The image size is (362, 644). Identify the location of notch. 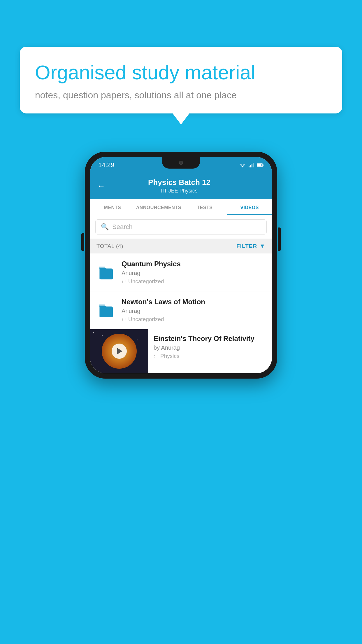
(181, 163).